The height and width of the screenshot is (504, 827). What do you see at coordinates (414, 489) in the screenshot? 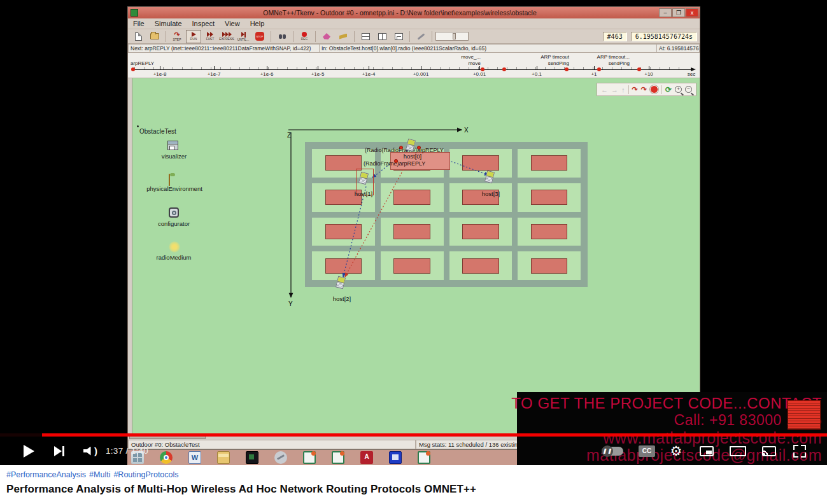
I see `video-title: Performance Analysis of Multi-Hop Wirele…` at bounding box center [414, 489].